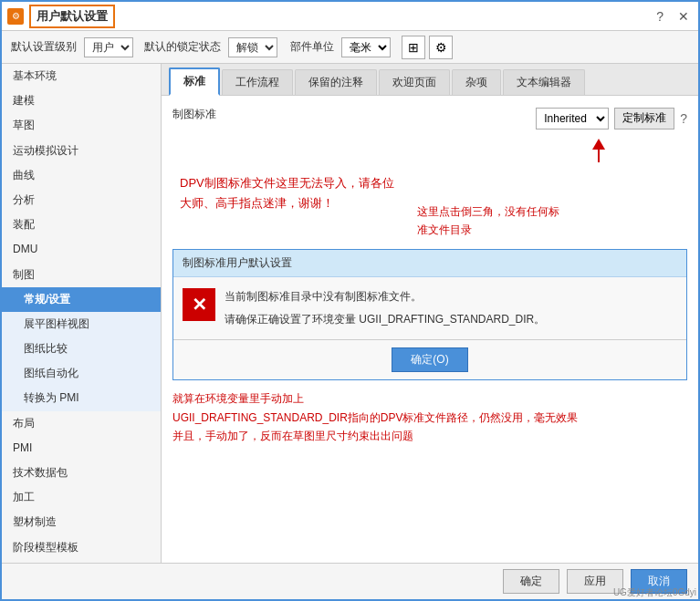  I want to click on annotation3-line2: UGII_DRAFTING_STANDARD_DIR指向的DPV标准文件路径，仍…, so click(430, 418).